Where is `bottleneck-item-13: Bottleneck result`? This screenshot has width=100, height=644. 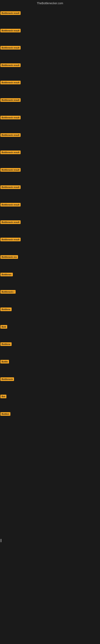 bottleneck-item-13: Bottleneck result is located at coordinates (10, 222).